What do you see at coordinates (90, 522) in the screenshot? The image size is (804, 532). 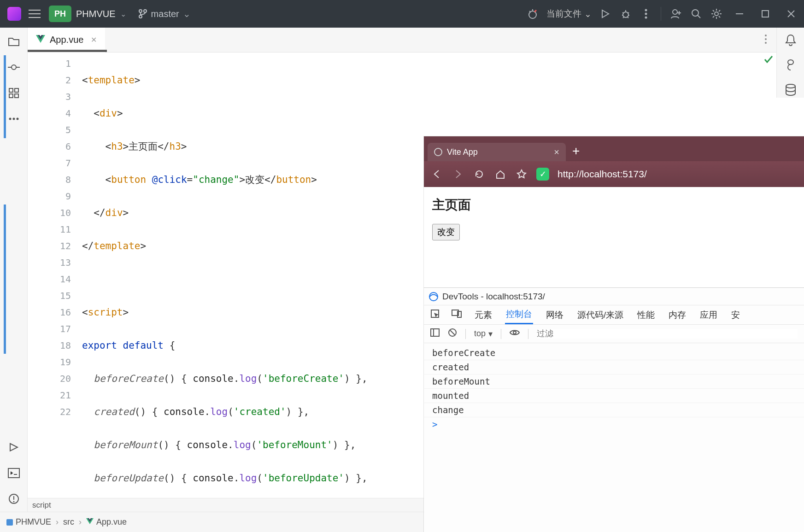 I see `vue-file-icon` at bounding box center [90, 522].